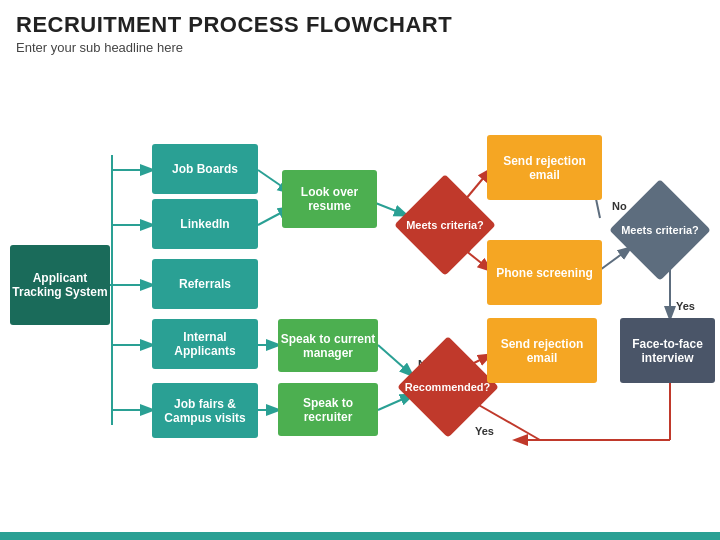  I want to click on reject-email-1: Send rejection email, so click(544, 168).